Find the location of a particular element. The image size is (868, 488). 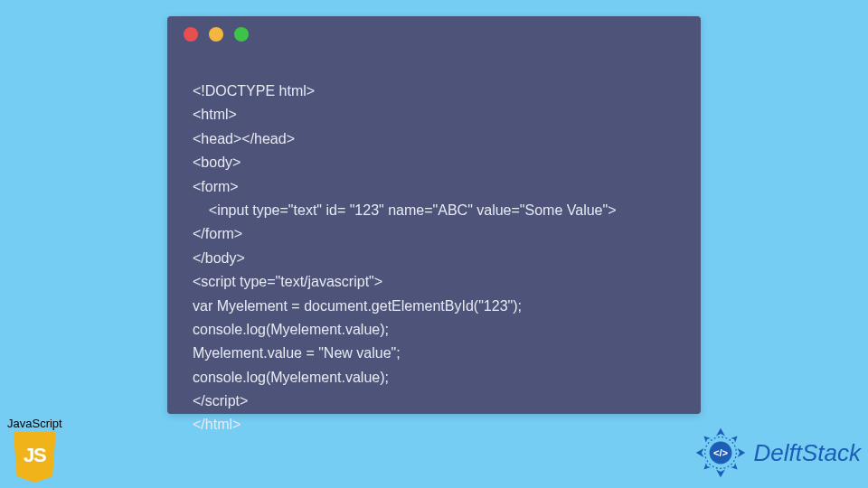

delftstack-logo-text: DelftStack is located at coordinates (808, 454).